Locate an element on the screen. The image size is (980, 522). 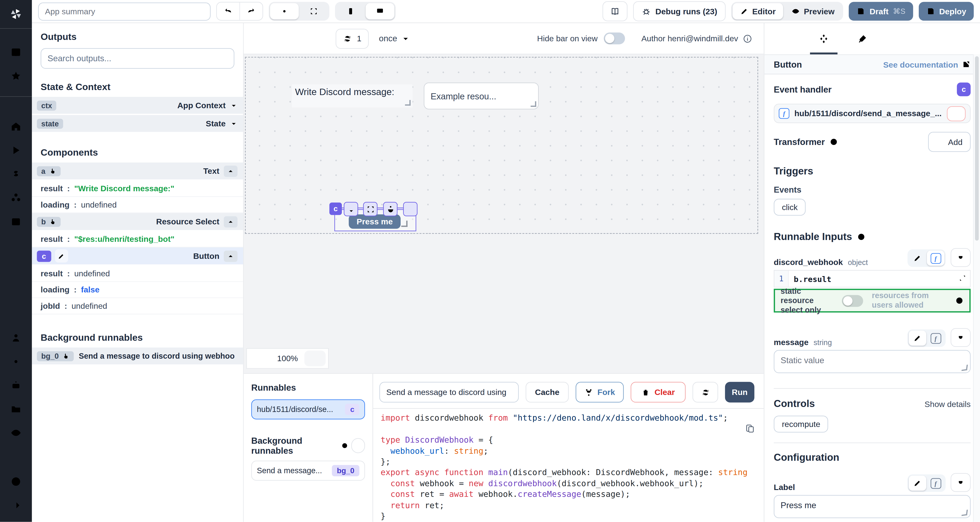
script-name-input is located at coordinates (449, 392).